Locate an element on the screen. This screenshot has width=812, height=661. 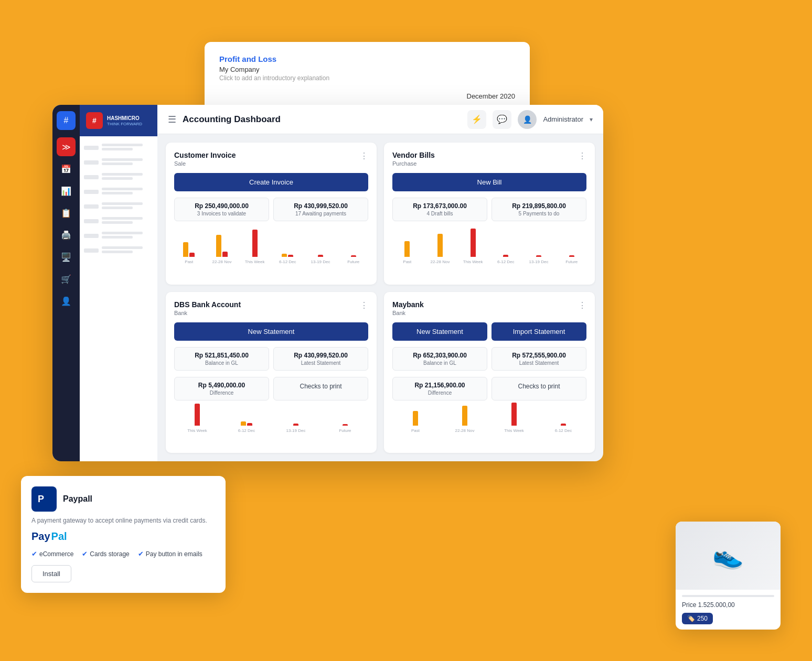
stat-box-dbs-checks: Checks to print is located at coordinates (321, 389).